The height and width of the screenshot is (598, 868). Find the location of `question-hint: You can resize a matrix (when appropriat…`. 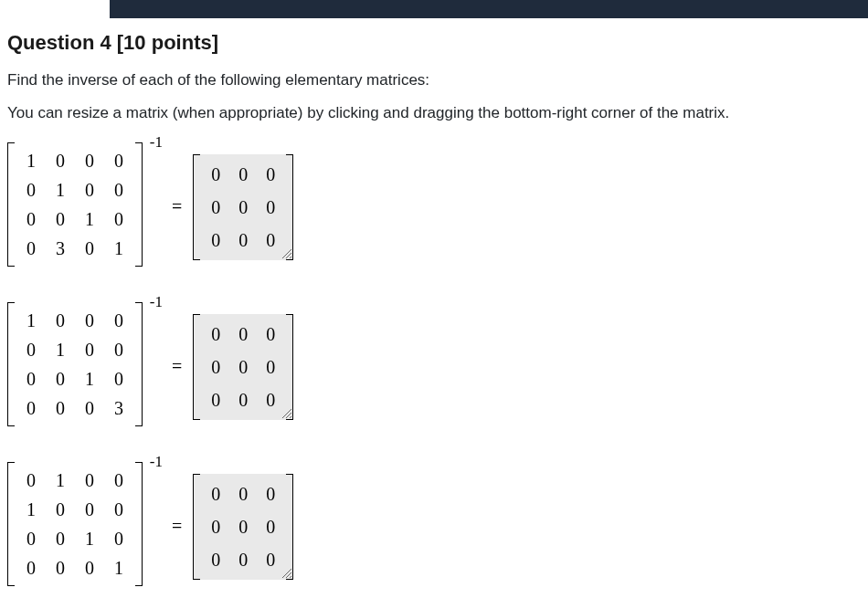

question-hint: You can resize a matrix (when appropriat… is located at coordinates (434, 113).